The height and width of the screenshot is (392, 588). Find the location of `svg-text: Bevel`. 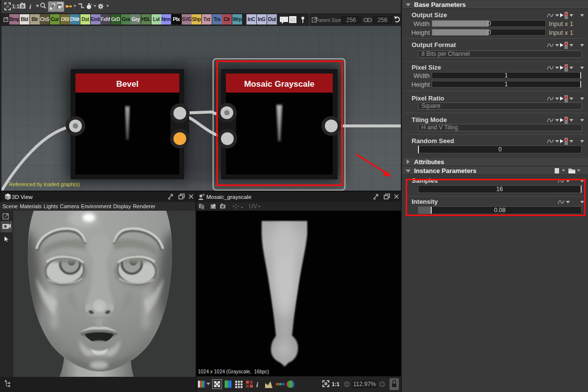

svg-text: Bevel is located at coordinates (127, 84).